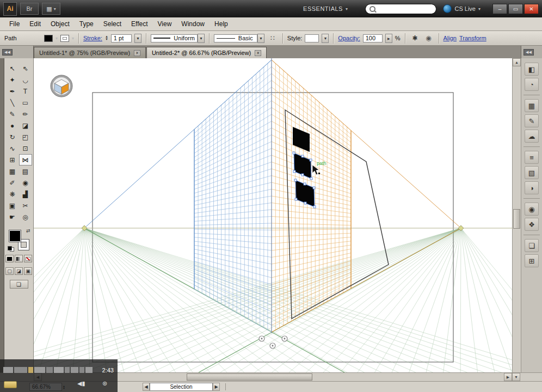  What do you see at coordinates (532, 136) in the screenshot?
I see `symbols-panel-icon: ☁` at bounding box center [532, 136].